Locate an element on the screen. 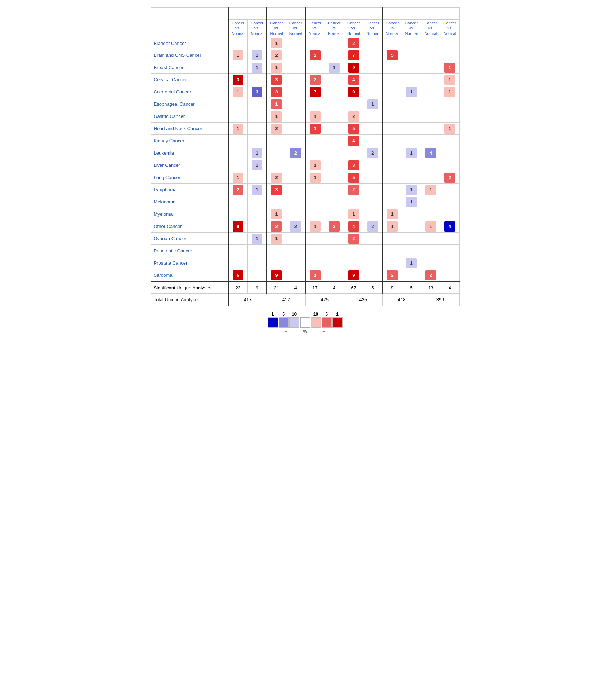 This screenshot has width=610, height=700. cell-value: 3 is located at coordinates (257, 92).